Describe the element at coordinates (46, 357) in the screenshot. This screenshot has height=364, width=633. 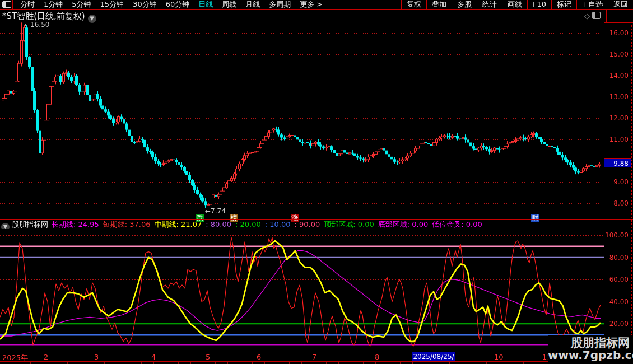
I see `time-axis-month-2: 2` at that location.